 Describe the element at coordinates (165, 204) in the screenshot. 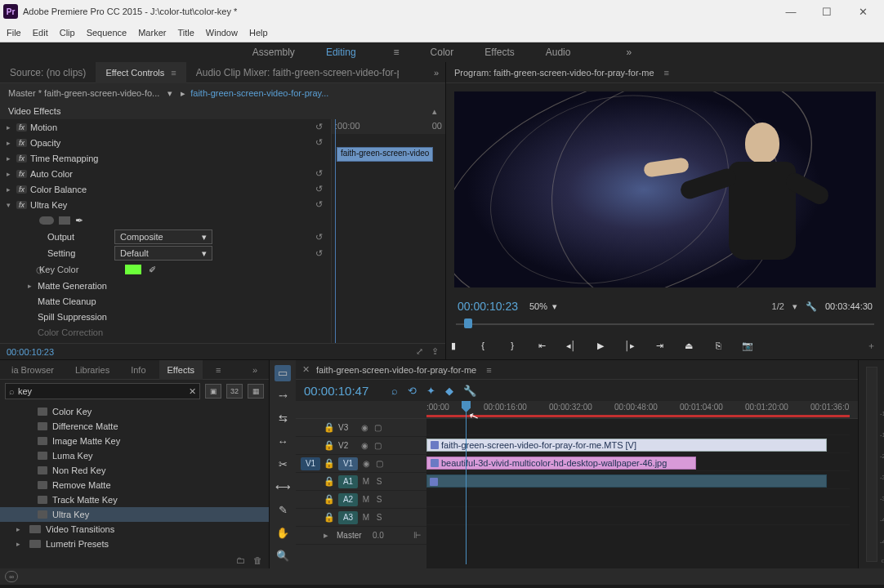

I see `effect-ultra-key: ▾fxUltra Key↺` at that location.